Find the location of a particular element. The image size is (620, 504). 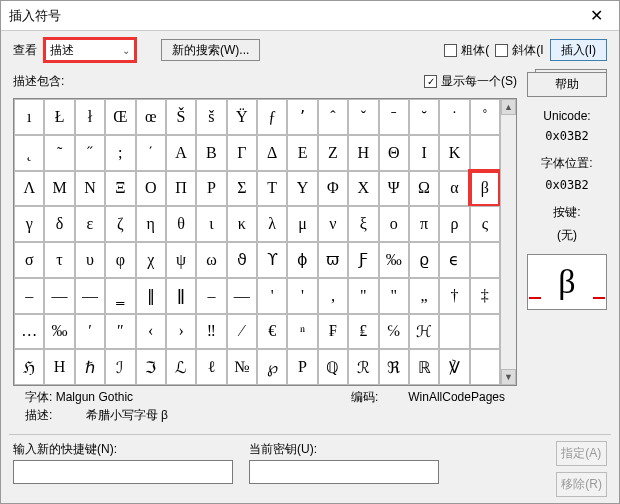

scroll-up-icon: ▲ is located at coordinates (508, 107).